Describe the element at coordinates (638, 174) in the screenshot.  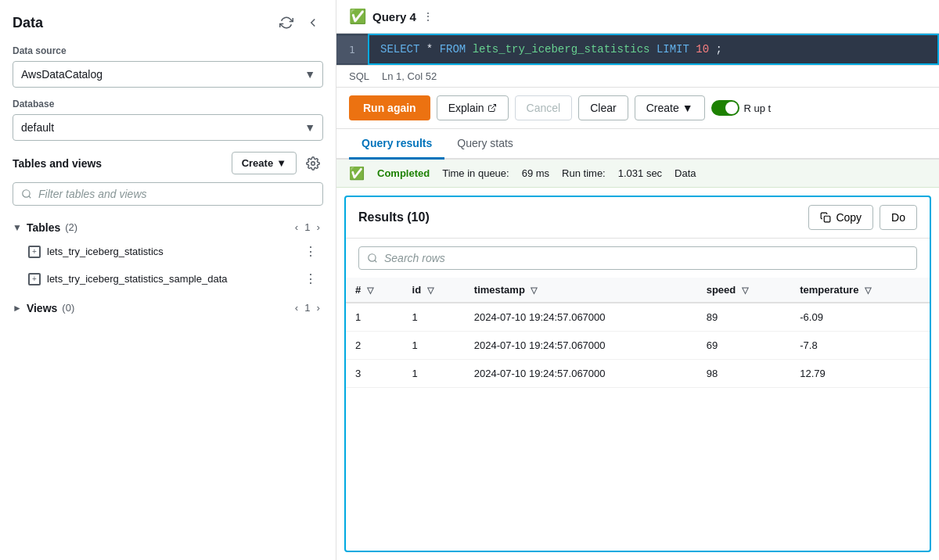
I see `status-bar: ✅ Completed Time in queue: 69 ms Run tim…` at that location.